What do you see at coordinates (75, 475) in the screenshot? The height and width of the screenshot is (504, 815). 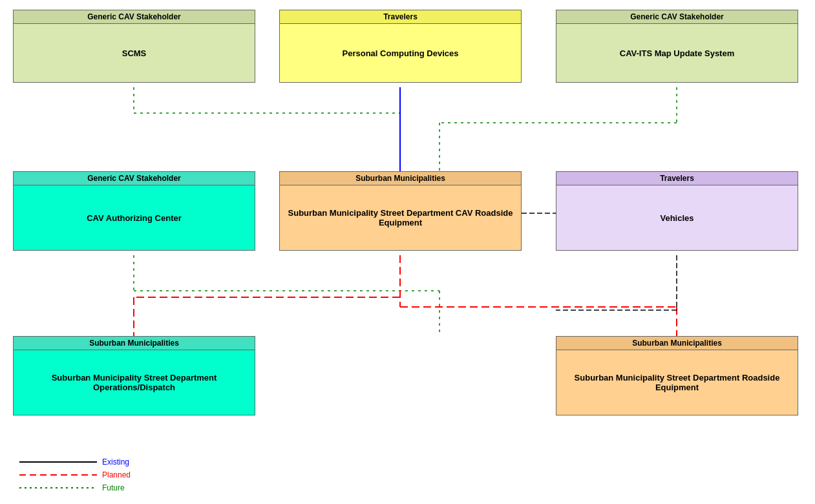 I see `legend: Existing Planned Future` at bounding box center [75, 475].